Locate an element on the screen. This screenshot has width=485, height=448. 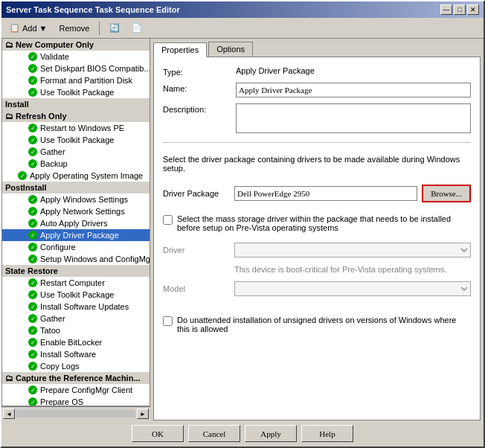
tree-item-restart-computer: ✓Restart Computer is located at coordinates (76, 283).